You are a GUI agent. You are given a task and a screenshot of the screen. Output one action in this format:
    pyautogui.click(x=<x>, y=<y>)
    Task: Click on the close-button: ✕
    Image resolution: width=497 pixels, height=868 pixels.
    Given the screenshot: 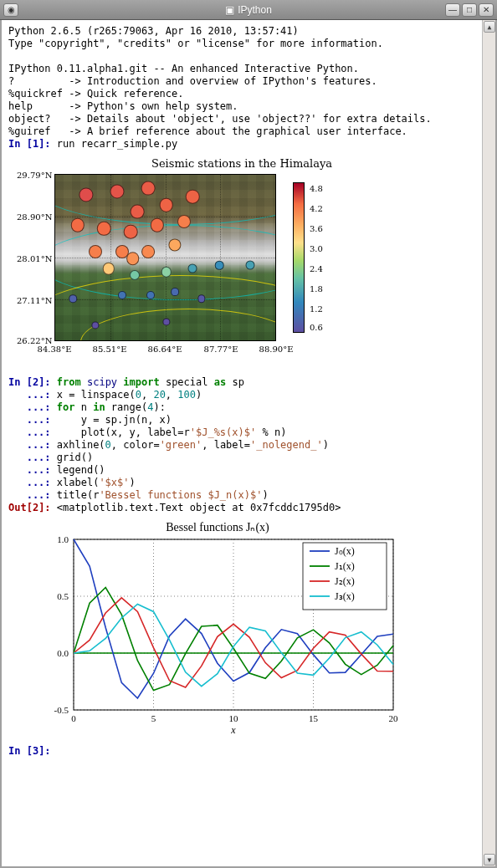 What is the action you would take?
    pyautogui.click(x=486, y=10)
    